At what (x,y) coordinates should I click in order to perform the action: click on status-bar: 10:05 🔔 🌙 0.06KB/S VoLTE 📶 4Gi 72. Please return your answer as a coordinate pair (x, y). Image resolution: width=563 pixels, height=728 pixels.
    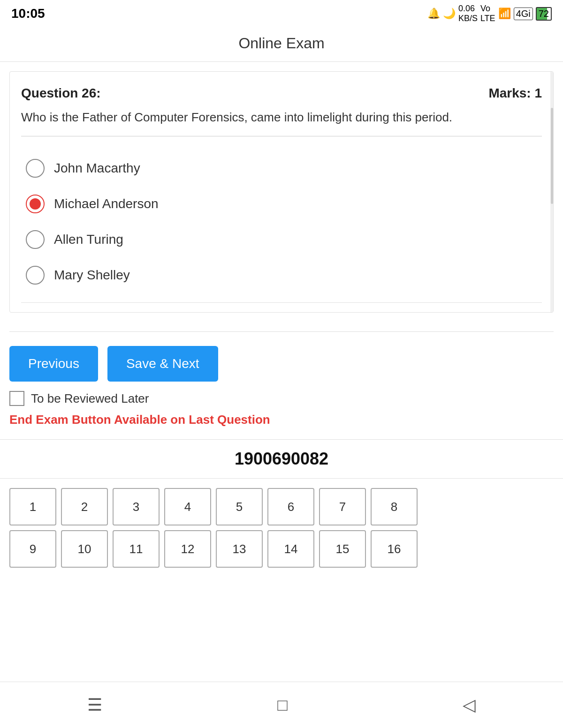
    Looking at the image, I should click on (282, 14).